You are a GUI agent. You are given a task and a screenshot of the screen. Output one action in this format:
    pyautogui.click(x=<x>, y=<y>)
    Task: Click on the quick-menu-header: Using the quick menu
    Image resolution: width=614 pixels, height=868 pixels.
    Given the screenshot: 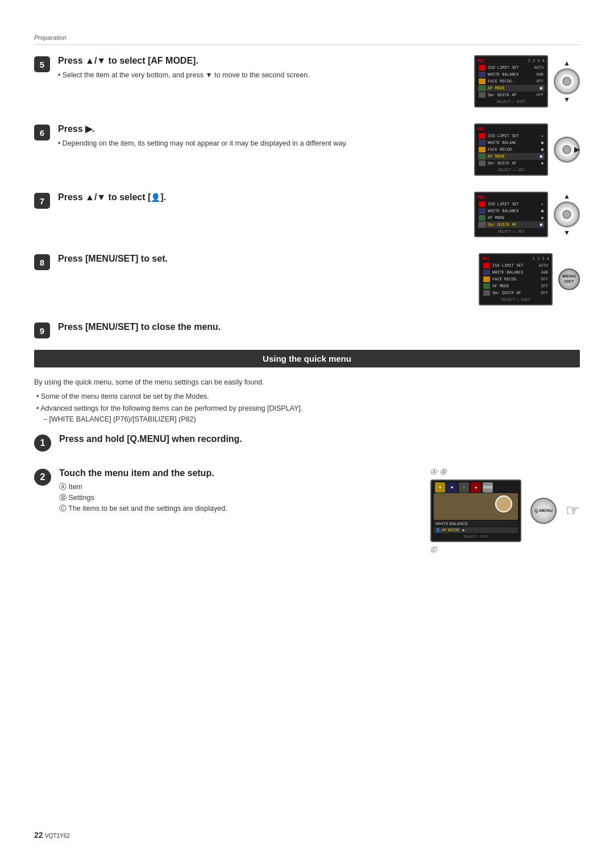 What is the action you would take?
    pyautogui.click(x=307, y=358)
    